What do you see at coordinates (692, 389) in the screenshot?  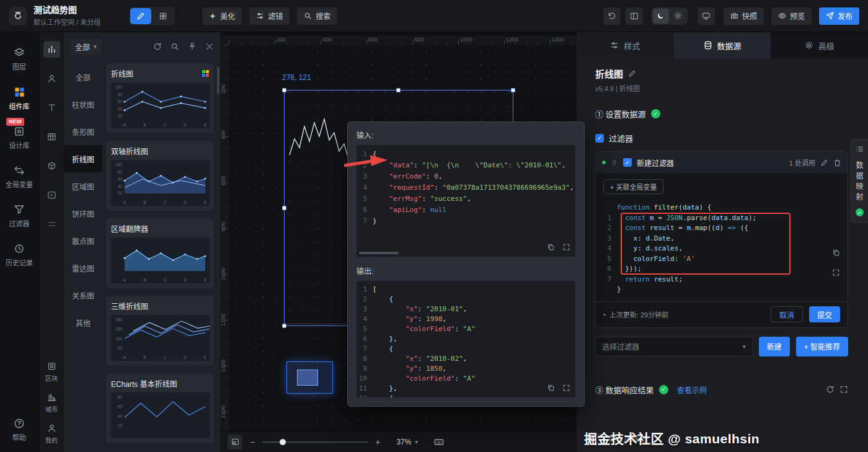 I see `view-example-link: 查看示例` at bounding box center [692, 389].